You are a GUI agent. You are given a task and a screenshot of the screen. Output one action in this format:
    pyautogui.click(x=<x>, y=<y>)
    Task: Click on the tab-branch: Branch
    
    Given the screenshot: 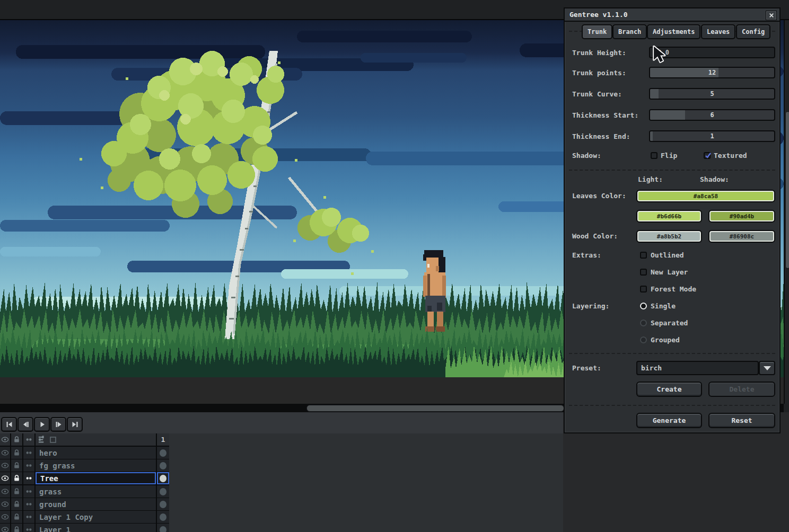 What is the action you would take?
    pyautogui.click(x=630, y=32)
    